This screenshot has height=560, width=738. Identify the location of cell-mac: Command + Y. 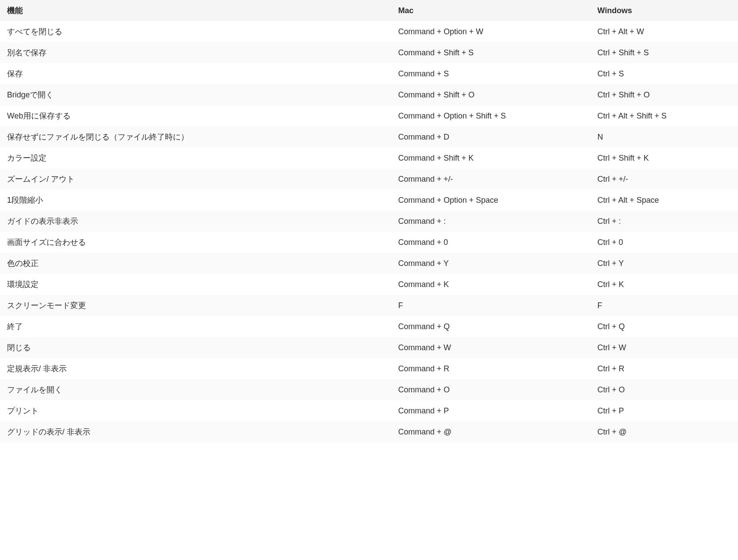
(491, 263).